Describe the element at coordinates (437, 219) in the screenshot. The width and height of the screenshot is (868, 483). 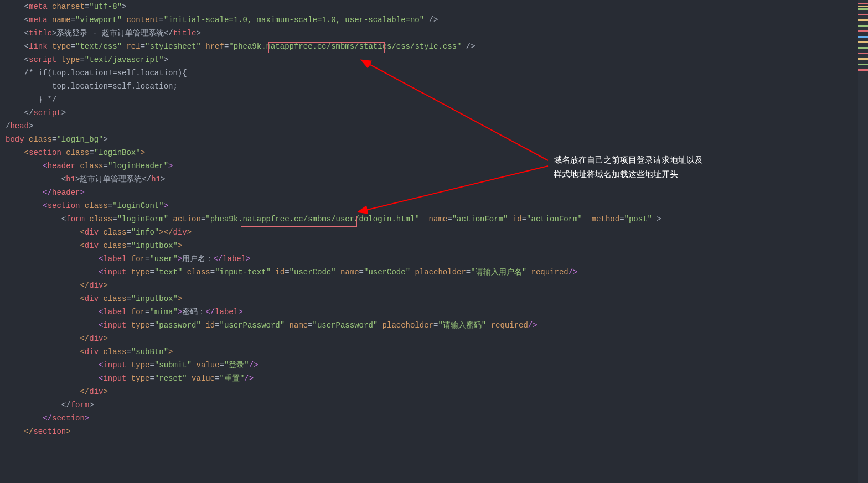
I see `code-line: <form class="loginForm" action="phea9k.n…` at that location.